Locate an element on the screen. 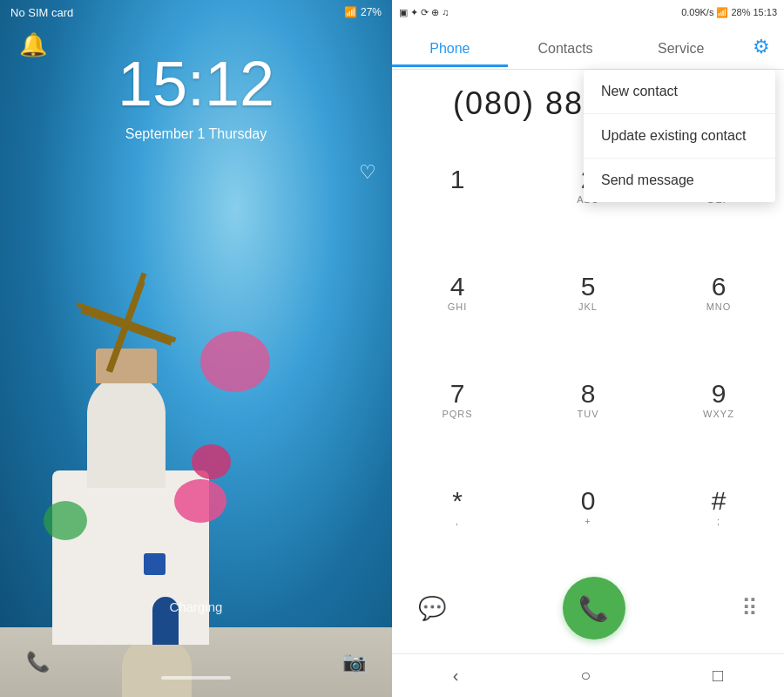  wifi-icon: 📶 is located at coordinates (350, 12).